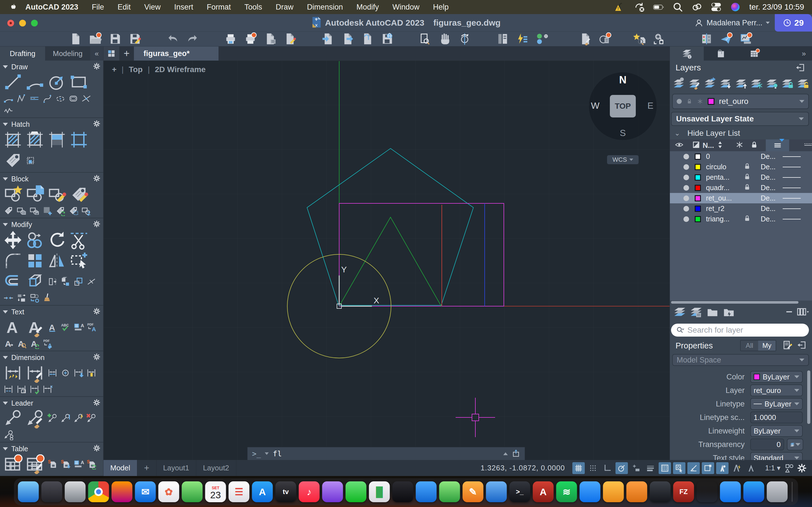 The height and width of the screenshot is (507, 812). What do you see at coordinates (47, 389) in the screenshot?
I see `dim-angular: x` at bounding box center [47, 389].